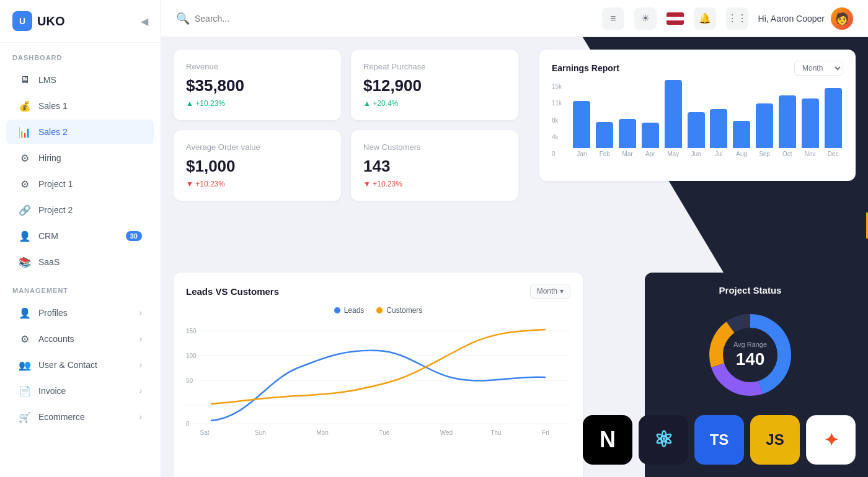  What do you see at coordinates (728, 19) in the screenshot?
I see `header-actions: ≡ ☀ 🔔 ⋮⋮ Hi, Aaron Cooper 🧑` at bounding box center [728, 19].